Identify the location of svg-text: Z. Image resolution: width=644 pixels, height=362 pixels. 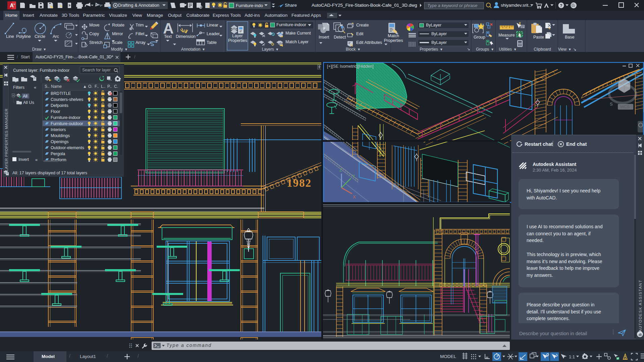
(341, 170).